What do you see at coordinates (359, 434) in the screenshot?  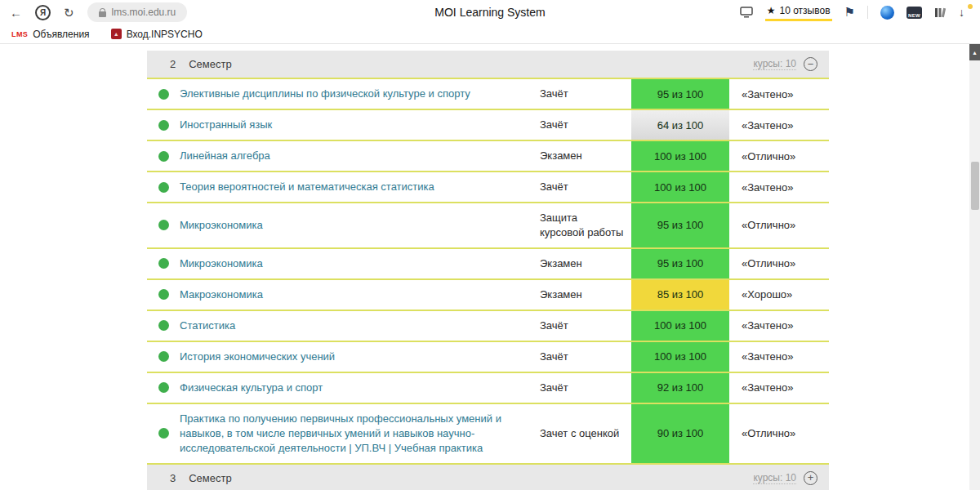 I see `course-link: Практика по получению первичных професси…` at bounding box center [359, 434].